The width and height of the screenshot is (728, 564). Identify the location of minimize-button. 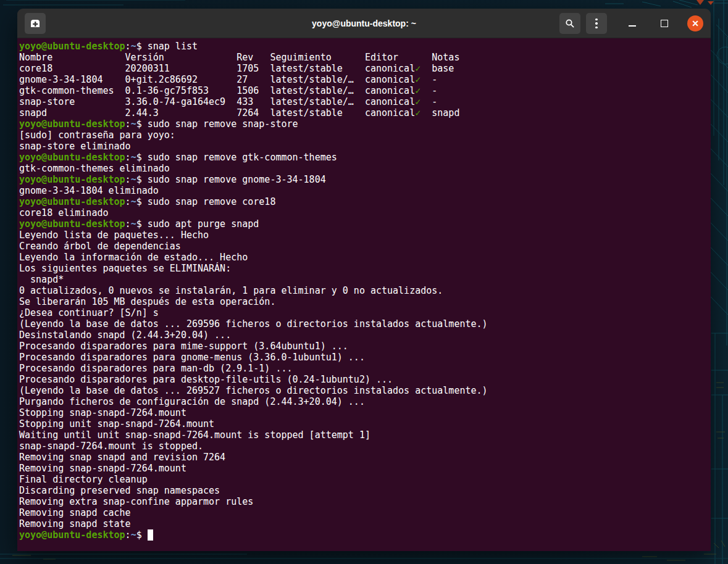
(632, 23).